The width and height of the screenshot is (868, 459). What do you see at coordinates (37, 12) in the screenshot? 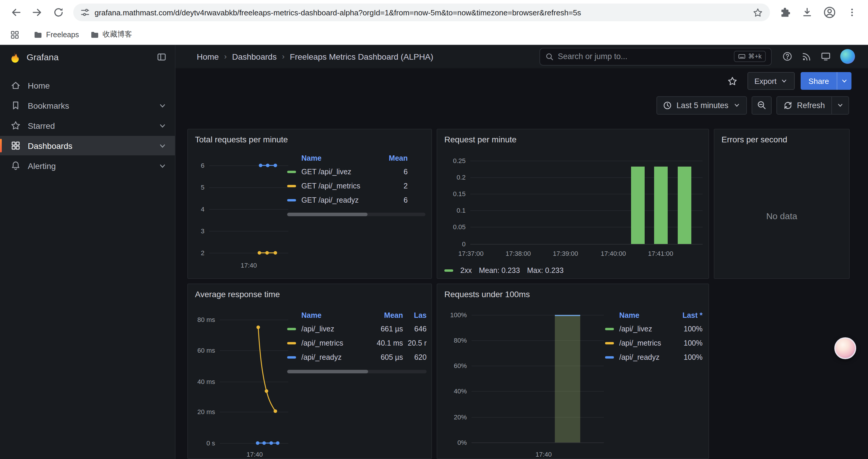
I see `forward-button` at bounding box center [37, 12].